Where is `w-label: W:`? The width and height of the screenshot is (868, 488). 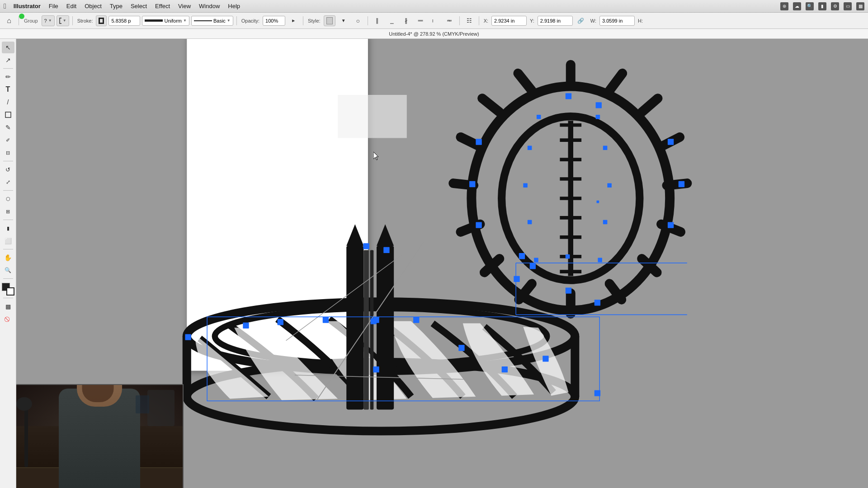
w-label: W: is located at coordinates (593, 21).